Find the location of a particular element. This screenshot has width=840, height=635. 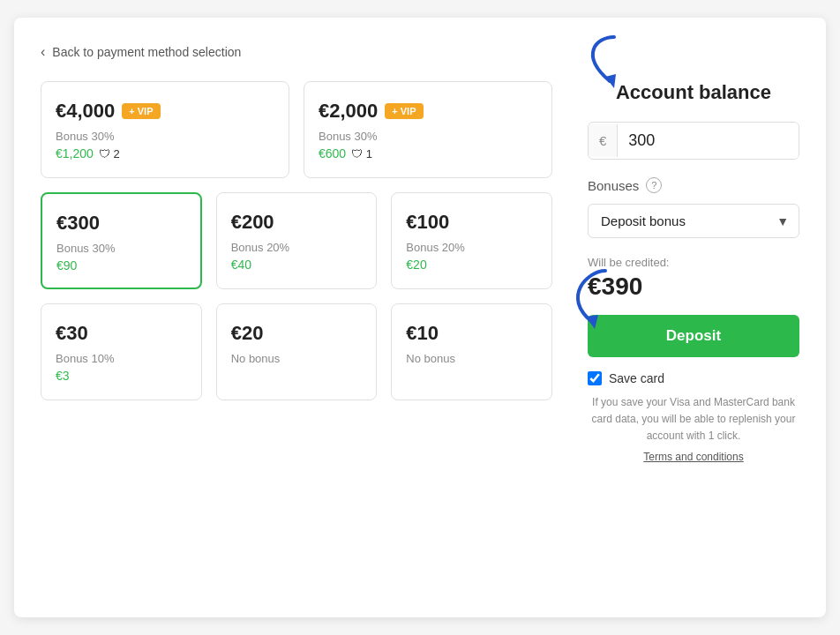

top-cards-grid: €4,000 + VIP Bonus 30% €1,200 🛡 2 €2,000… is located at coordinates (296, 130).